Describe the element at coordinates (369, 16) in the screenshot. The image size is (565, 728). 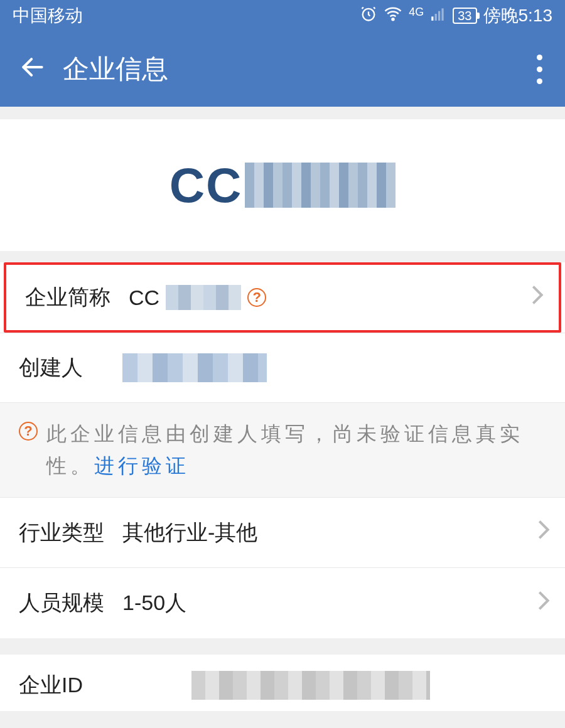
I see `alarm-icon` at that location.